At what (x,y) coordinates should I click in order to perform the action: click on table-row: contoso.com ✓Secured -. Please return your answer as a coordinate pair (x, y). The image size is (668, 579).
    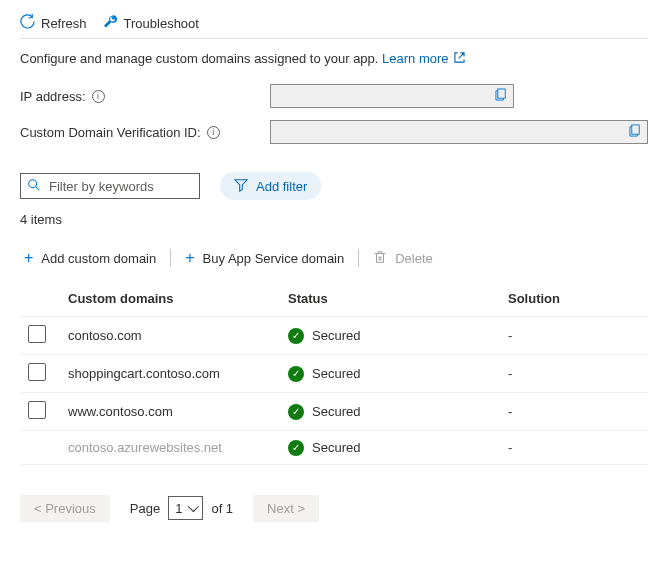
    Looking at the image, I should click on (334, 336).